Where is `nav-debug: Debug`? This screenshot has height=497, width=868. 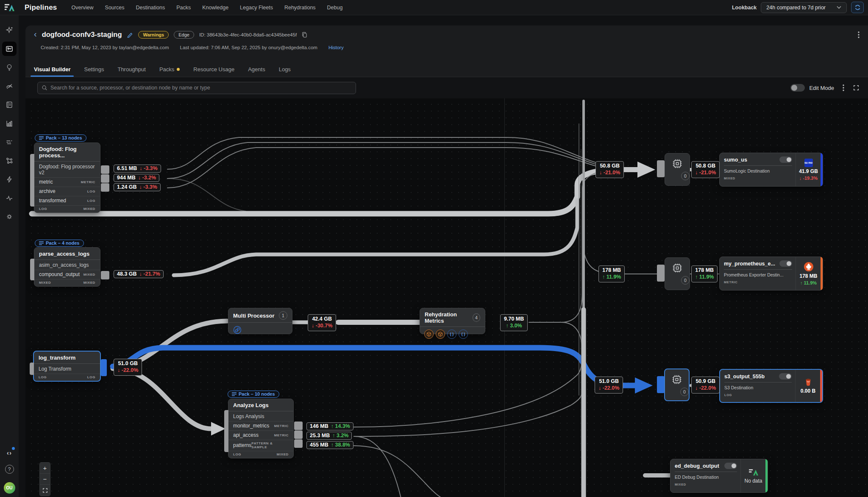 nav-debug: Debug is located at coordinates (335, 8).